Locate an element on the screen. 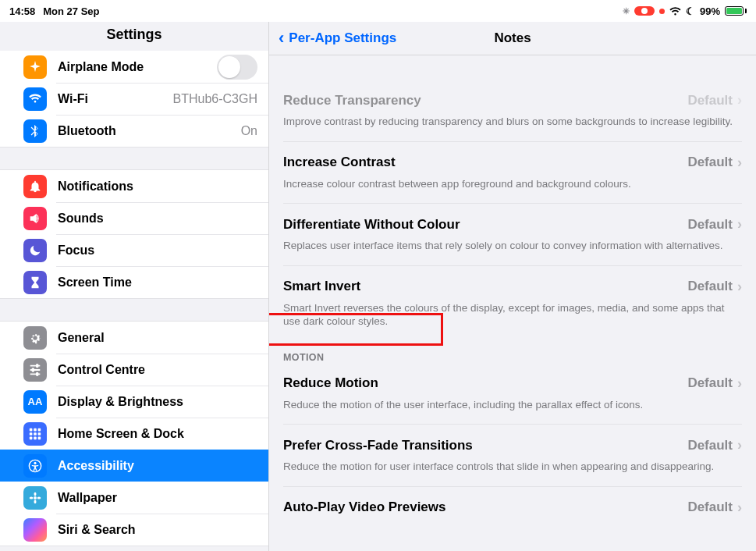 This screenshot has height=551, width=756. setting-reduce-transparency: Reduce Transparency Default › is located at coordinates (513, 98).